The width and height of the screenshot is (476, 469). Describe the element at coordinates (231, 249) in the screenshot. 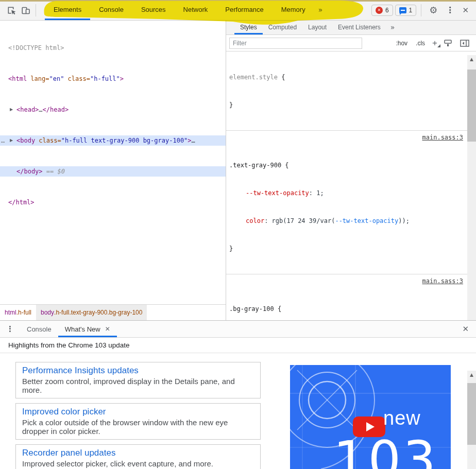

I see `brace: }` at that location.